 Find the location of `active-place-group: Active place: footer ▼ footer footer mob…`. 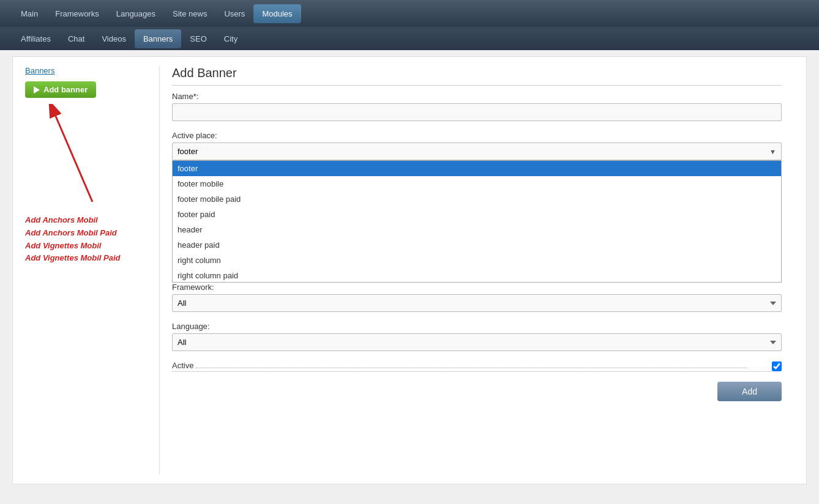

active-place-group: Active place: footer ▼ footer footer mob… is located at coordinates (477, 146).